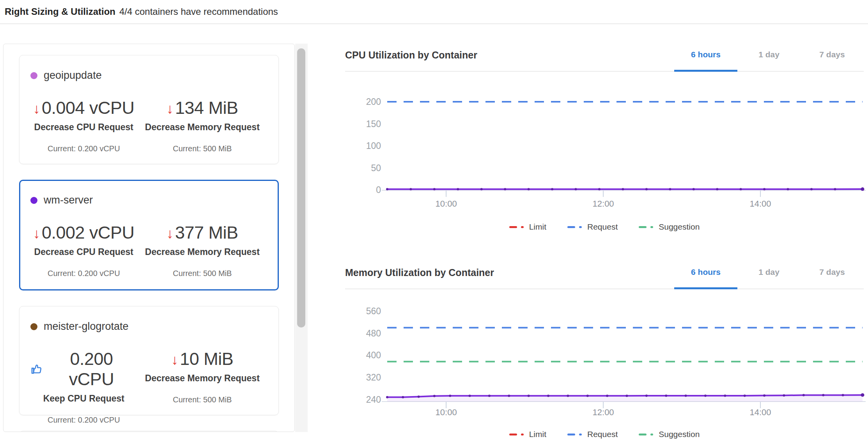 The image size is (868, 446). What do you see at coordinates (374, 400) in the screenshot?
I see `svg-text: 240` at bounding box center [374, 400].